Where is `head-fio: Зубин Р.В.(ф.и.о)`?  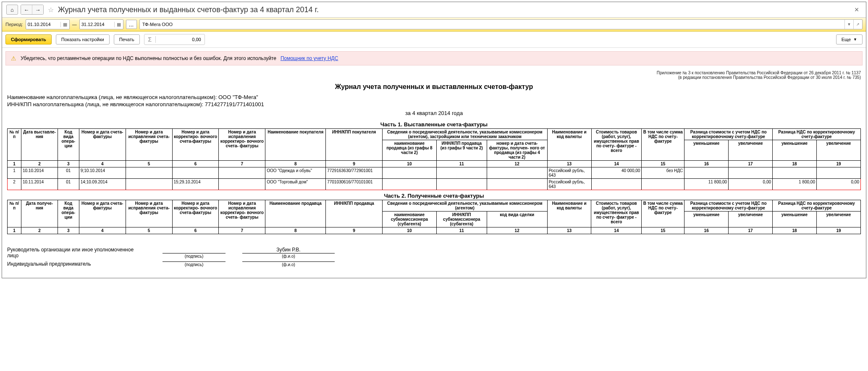
head-fio: Зубин Р.В.(ф.и.о) is located at coordinates (288, 256).